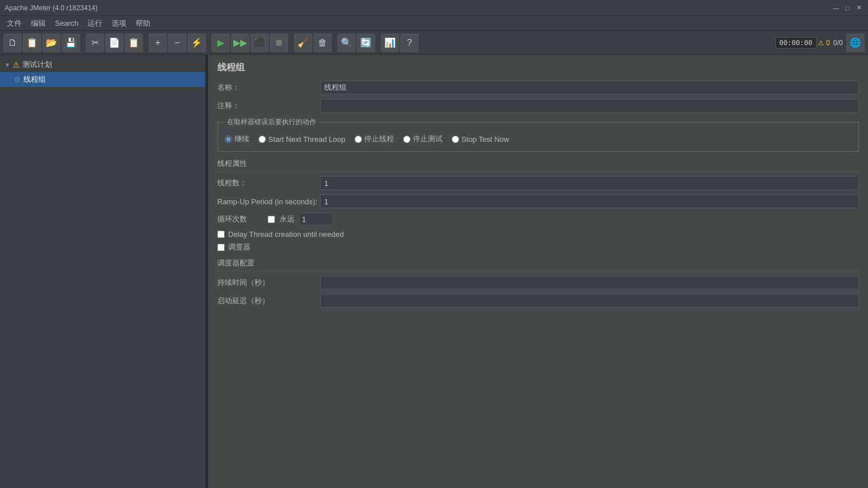 This screenshot has height=488, width=868. What do you see at coordinates (590, 88) in the screenshot?
I see `name-input` at bounding box center [590, 88].